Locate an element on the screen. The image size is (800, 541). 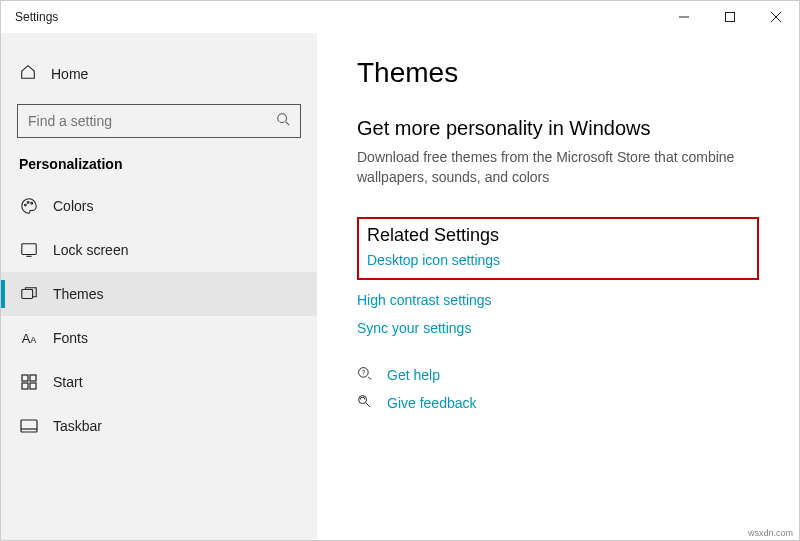
fonts-icon: AA is located at coordinates (29, 338).